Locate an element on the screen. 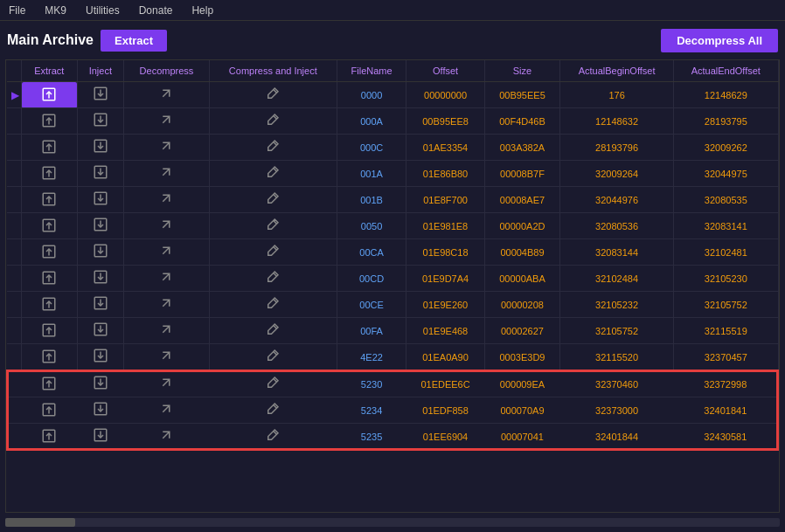 The width and height of the screenshot is (785, 532). cell-filename: 0050 is located at coordinates (371, 226).